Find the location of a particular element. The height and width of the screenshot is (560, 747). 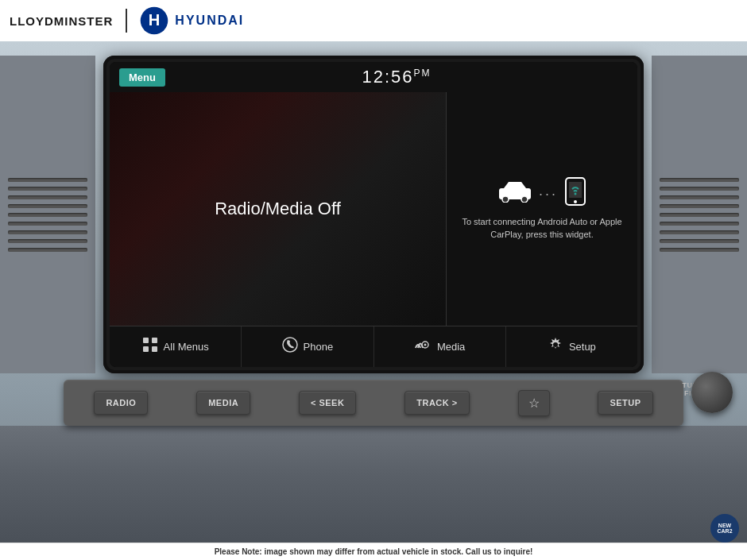

connect-icon-row: ... is located at coordinates (542, 191).